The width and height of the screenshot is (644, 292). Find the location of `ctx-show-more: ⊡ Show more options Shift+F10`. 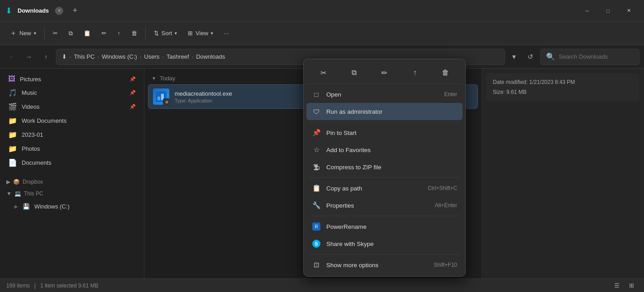

ctx-show-more: ⊡ Show more options Shift+F10 is located at coordinates (385, 265).